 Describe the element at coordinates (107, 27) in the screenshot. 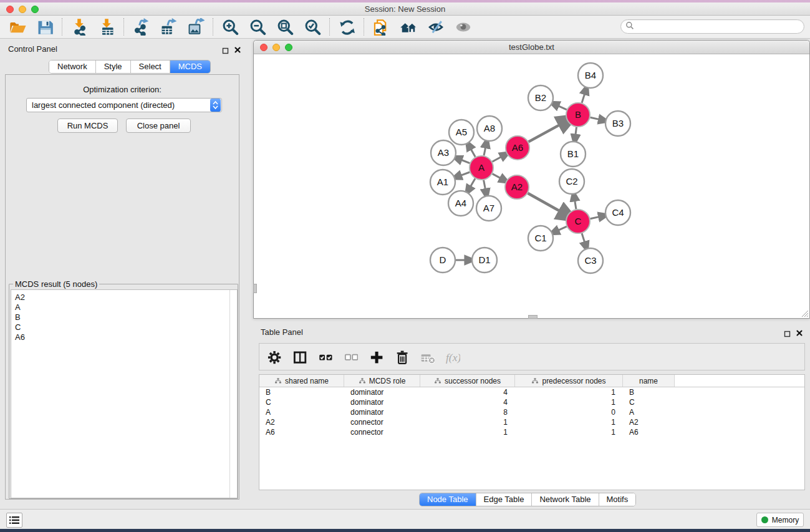

I see `import-table-button` at that location.